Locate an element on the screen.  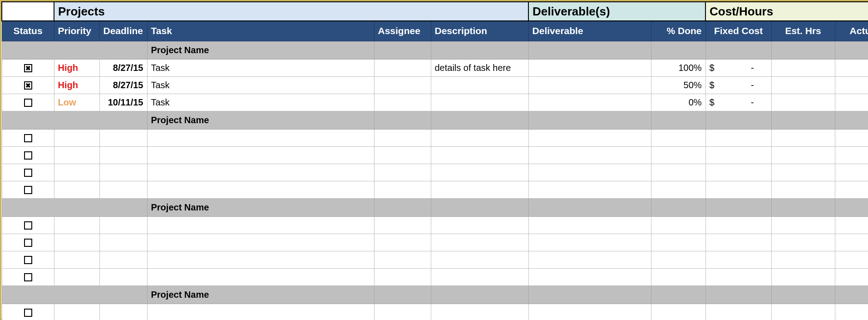
header-pct-done: % Done is located at coordinates (678, 31).